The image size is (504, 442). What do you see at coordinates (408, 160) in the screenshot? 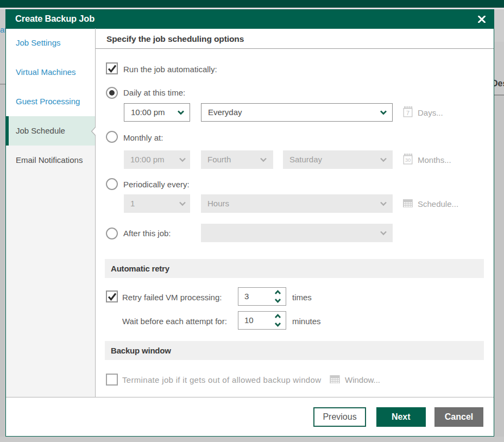
I see `svg-text: 30` at bounding box center [408, 160].